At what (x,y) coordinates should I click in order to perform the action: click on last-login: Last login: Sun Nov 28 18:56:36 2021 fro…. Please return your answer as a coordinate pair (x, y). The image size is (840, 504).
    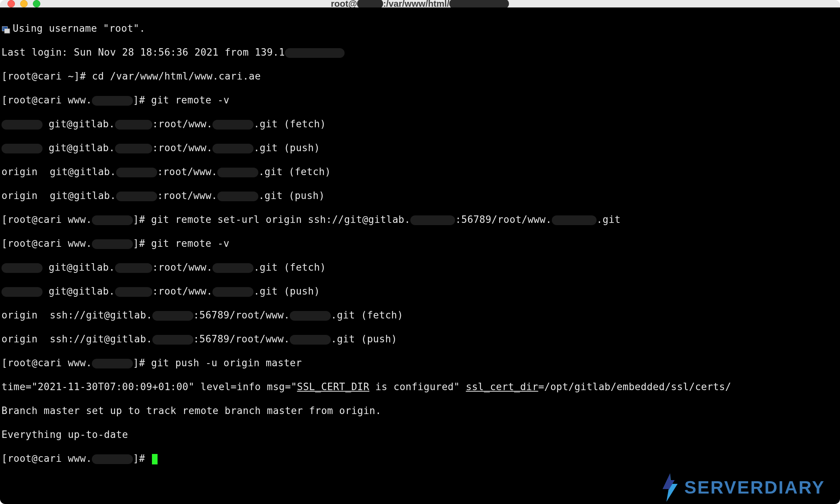
    Looking at the image, I should click on (143, 52).